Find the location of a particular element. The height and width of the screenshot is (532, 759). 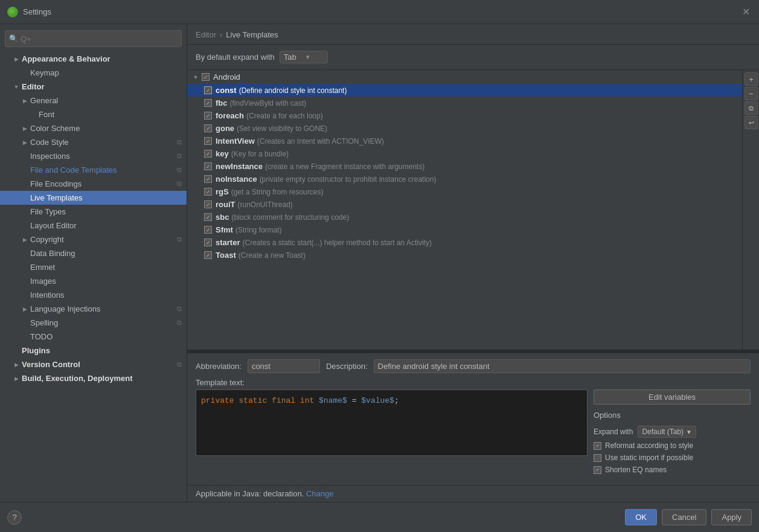

template-item-fbc: fbc (findViewByld with cast) is located at coordinates (465, 103).